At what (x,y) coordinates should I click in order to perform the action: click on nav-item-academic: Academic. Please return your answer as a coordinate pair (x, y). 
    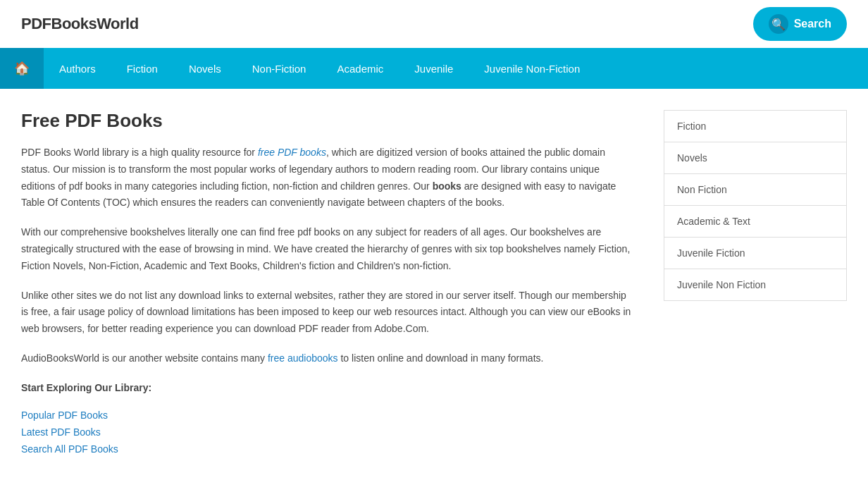
    Looking at the image, I should click on (360, 69).